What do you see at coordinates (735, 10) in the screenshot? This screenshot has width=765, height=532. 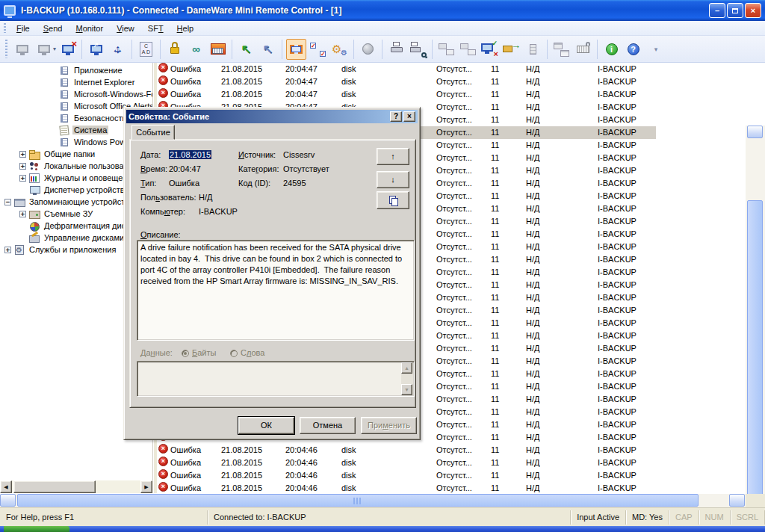 I see `restore-button` at bounding box center [735, 10].